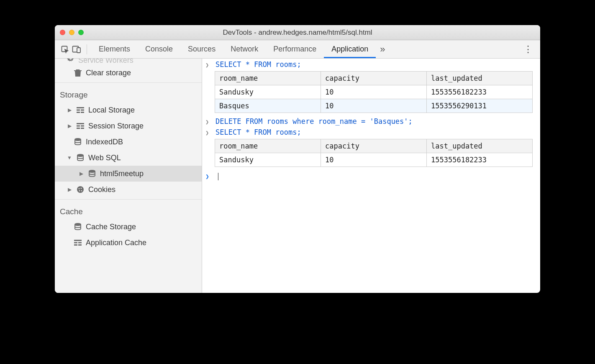 The width and height of the screenshot is (595, 364). Describe the element at coordinates (81, 33) in the screenshot. I see `maximize-icon` at that location.